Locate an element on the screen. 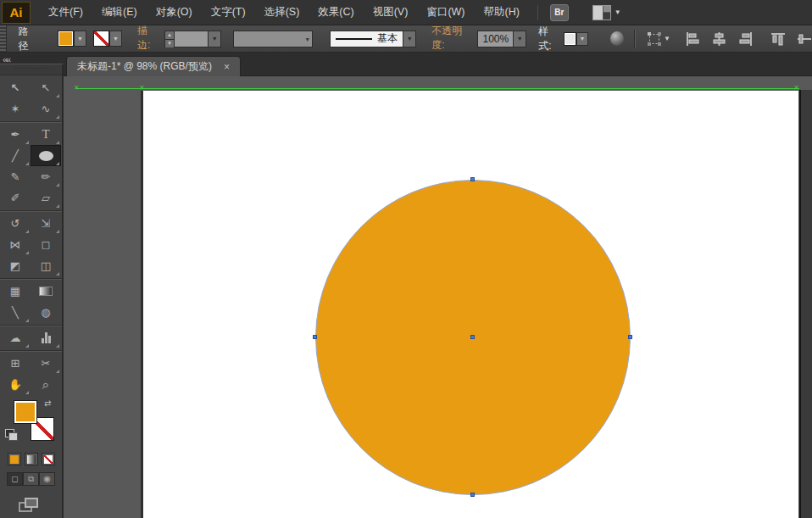 Image resolution: width=812 pixels, height=518 pixels. brush-definition-dropdown: 基本 is located at coordinates (366, 39).